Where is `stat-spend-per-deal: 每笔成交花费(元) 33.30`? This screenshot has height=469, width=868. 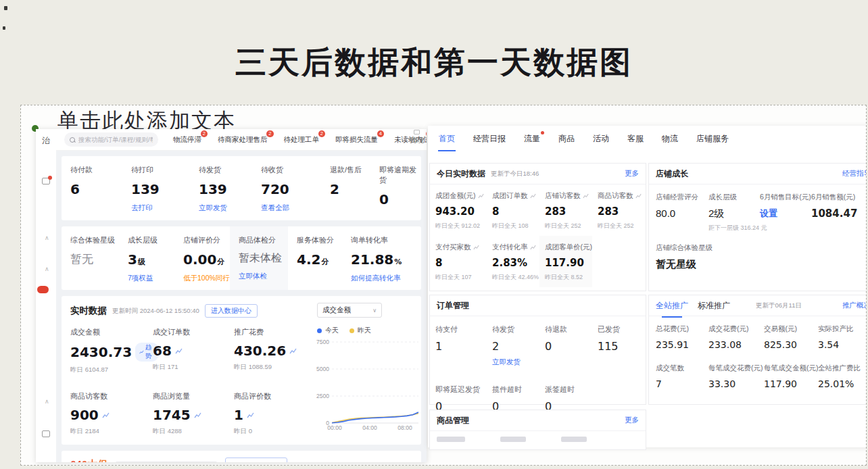 stat-spend-per-deal: 每笔成交花费(元) 33.30 is located at coordinates (736, 381).